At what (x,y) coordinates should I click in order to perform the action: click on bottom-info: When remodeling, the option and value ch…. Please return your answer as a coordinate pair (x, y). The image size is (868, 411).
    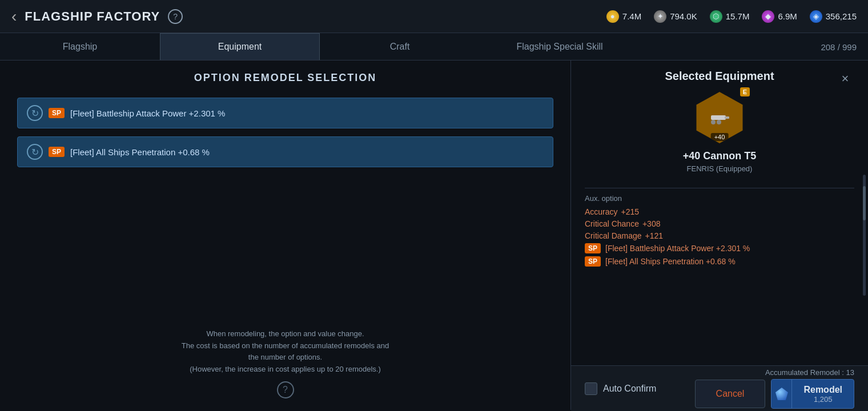
    Looking at the image, I should click on (286, 363).